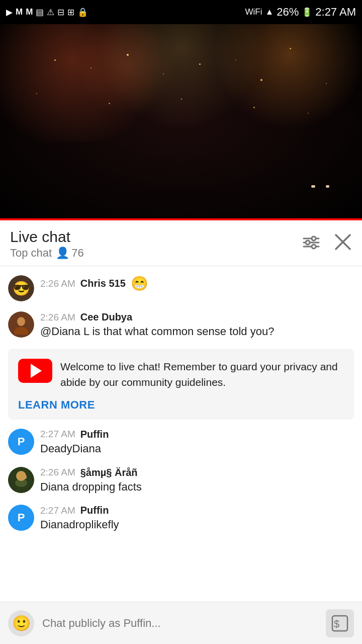 This screenshot has height=644, width=362. Describe the element at coordinates (21, 623) in the screenshot. I see `emoji-icon: 🙂` at that location.